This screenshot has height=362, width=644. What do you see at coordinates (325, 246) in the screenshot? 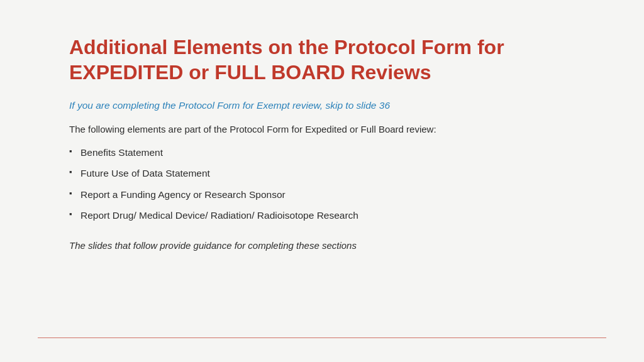
I see `closing-text: The slides that follow provide guidance …` at bounding box center [325, 246].